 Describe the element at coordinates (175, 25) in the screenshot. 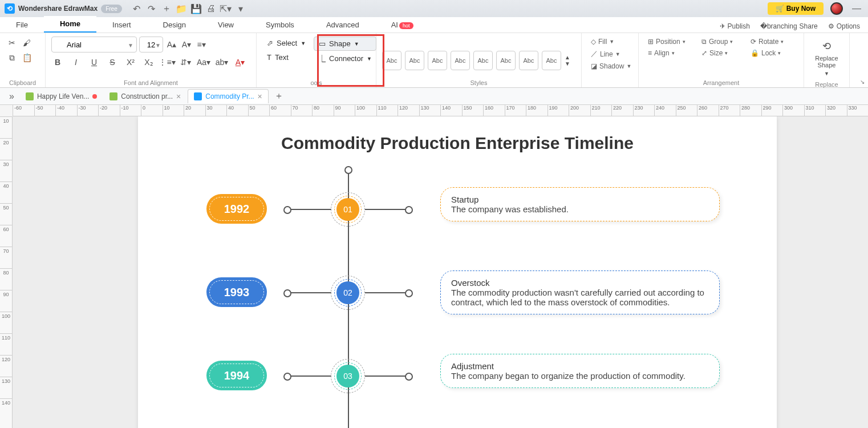

I see `menu-design: Design` at that location.